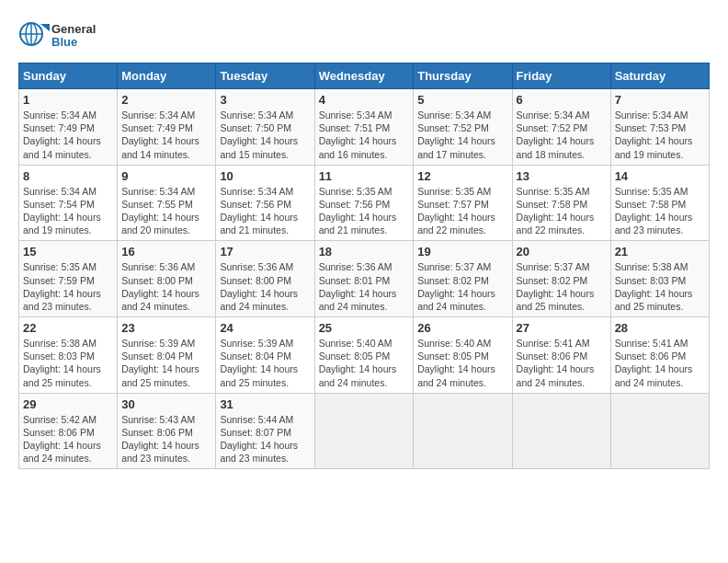  Describe the element at coordinates (462, 177) in the screenshot. I see `day-number: 12` at that location.